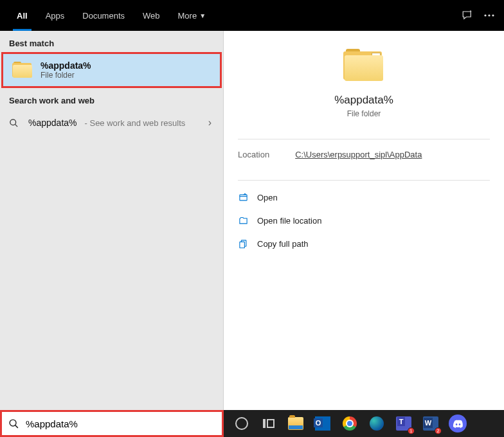 This screenshot has width=504, height=437. What do you see at coordinates (22, 15) in the screenshot?
I see `tab-all: All` at bounding box center [22, 15].